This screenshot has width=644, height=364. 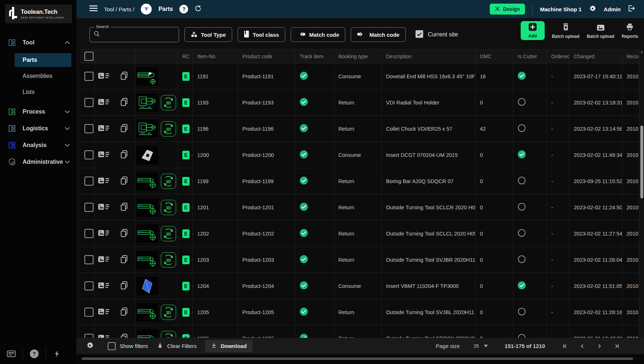 I want to click on help-icon: ?, so click(x=184, y=9).